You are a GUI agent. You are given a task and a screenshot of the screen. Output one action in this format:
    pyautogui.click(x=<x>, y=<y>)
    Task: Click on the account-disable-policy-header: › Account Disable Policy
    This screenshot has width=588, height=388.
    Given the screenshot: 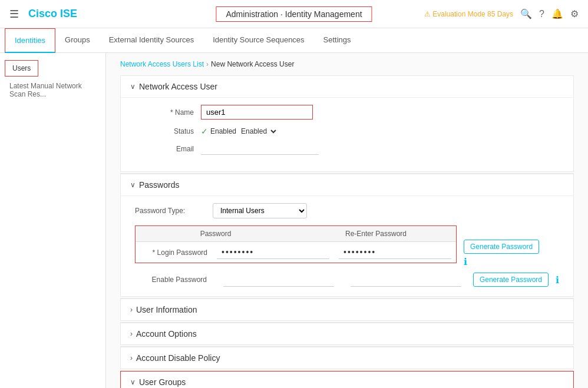 What is the action you would take?
    pyautogui.click(x=347, y=358)
    